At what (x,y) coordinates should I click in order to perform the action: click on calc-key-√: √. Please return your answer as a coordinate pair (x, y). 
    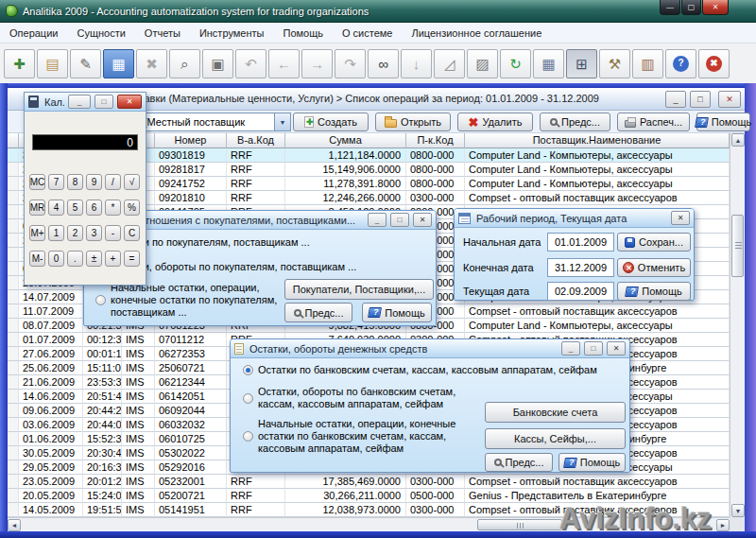
    Looking at the image, I should click on (132, 182).